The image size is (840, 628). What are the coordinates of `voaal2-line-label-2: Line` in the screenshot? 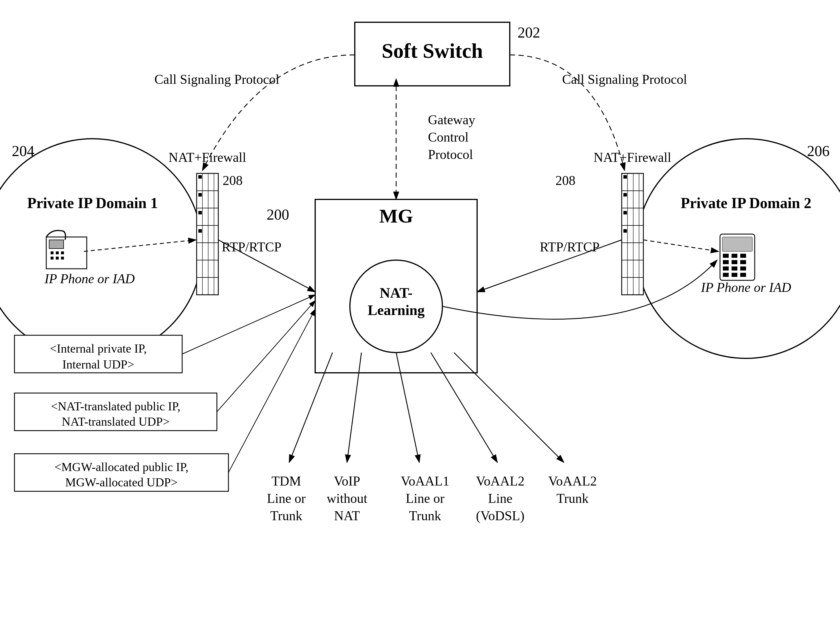 It's located at (500, 499).